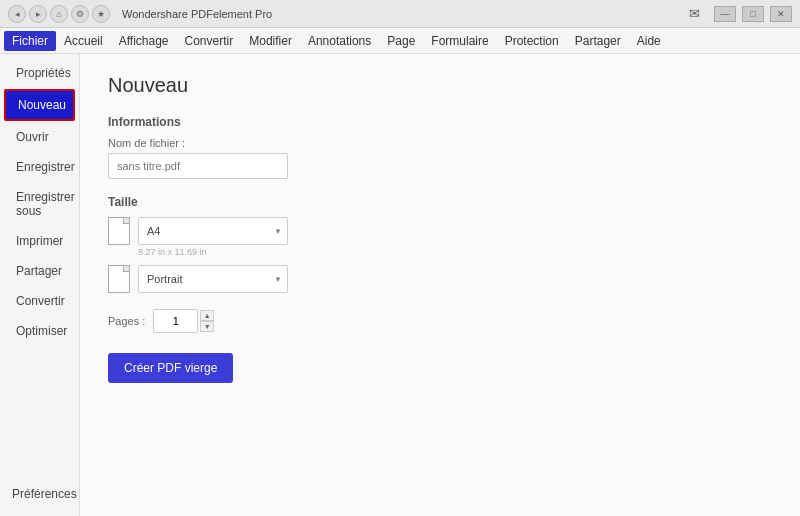 Image resolution: width=800 pixels, height=516 pixels. Describe the element at coordinates (184, 321) in the screenshot. I see `pages-input-wrapper: ▲ ▼` at that location.